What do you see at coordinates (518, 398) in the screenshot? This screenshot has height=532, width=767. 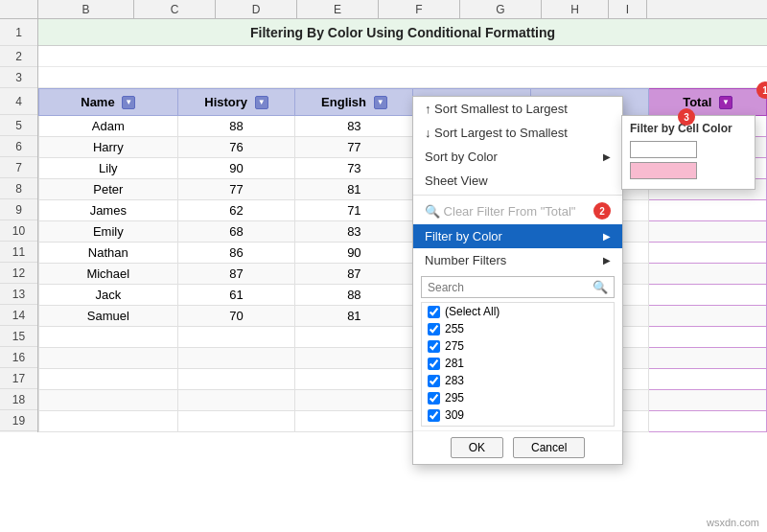 I see `check-295: 295` at bounding box center [518, 398].